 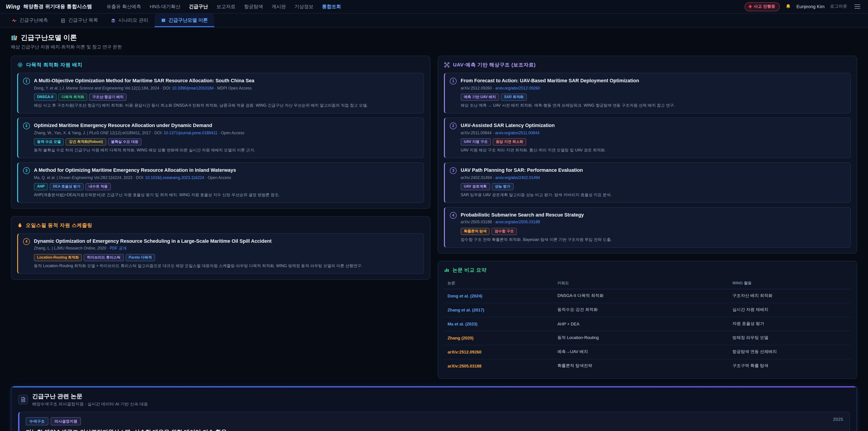 I want to click on paper-description: 해상 사고 후 구조자원(구조선·항공기) 배치 최적화. 비용·응답시간 동시…, so click(x=226, y=106).